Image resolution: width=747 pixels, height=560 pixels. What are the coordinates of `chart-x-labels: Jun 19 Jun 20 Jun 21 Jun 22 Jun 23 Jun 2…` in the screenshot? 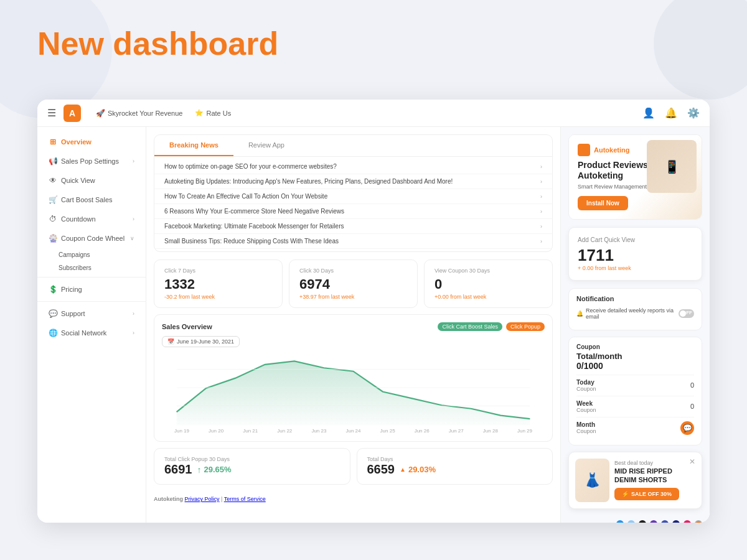 It's located at (354, 429).